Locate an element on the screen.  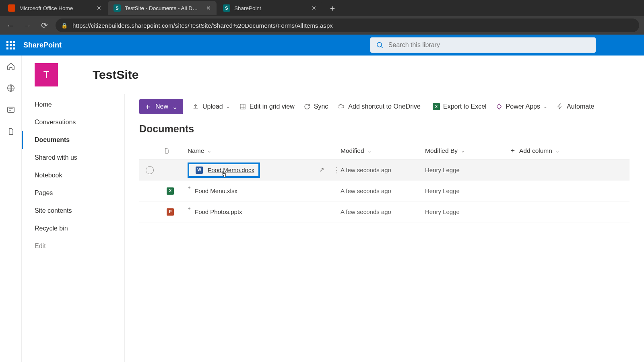
news-icon is located at coordinates (11, 110).